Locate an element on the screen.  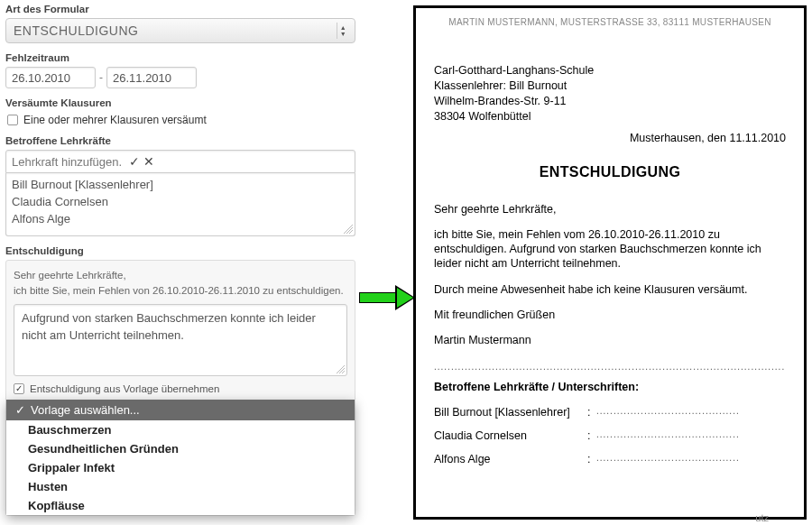
arrow-icon is located at coordinates (388, 298).